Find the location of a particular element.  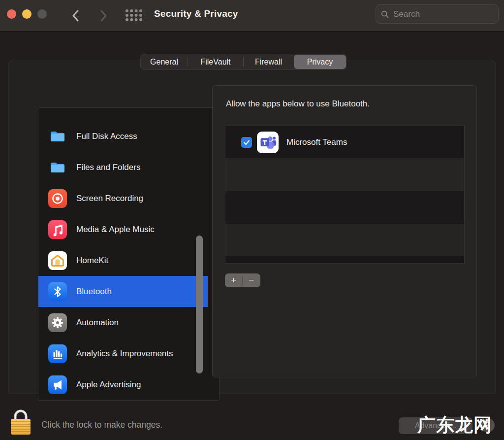

forward-button is located at coordinates (103, 16).